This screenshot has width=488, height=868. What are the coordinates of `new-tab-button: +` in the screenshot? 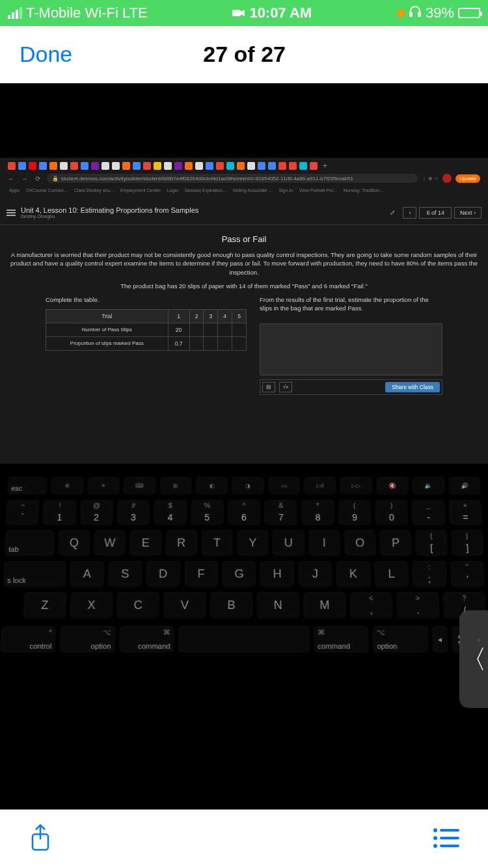 It's located at (325, 166).